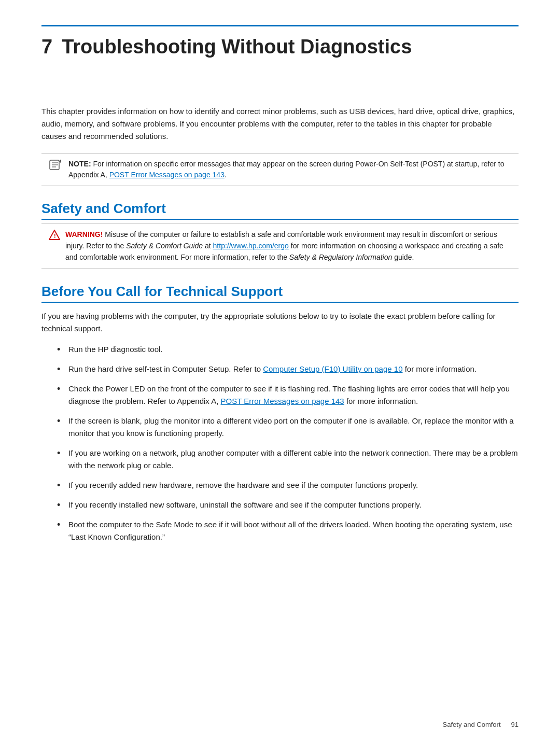 The height and width of the screenshot is (745, 560). Describe the element at coordinates (288, 349) in the screenshot. I see `list-item: Run the HP diagnostic tool.` at that location.